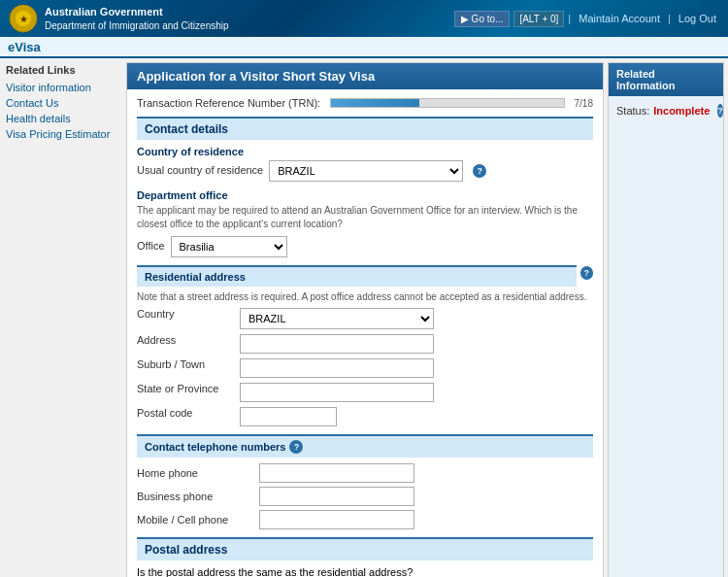 The width and height of the screenshot is (728, 577). Describe the element at coordinates (365, 482) in the screenshot. I see `phone-group: Contact telephone numbers ? Home phone B…` at that location.